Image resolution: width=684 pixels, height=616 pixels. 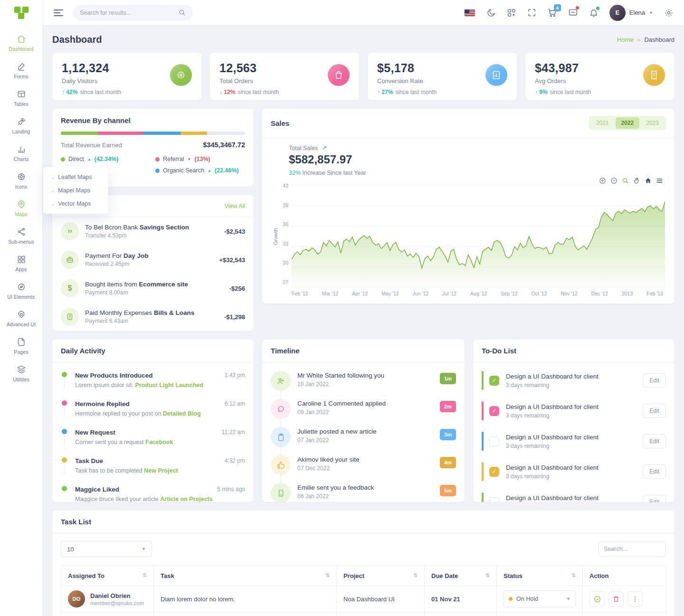 I want to click on advanced-gear-icon, so click(x=21, y=314).